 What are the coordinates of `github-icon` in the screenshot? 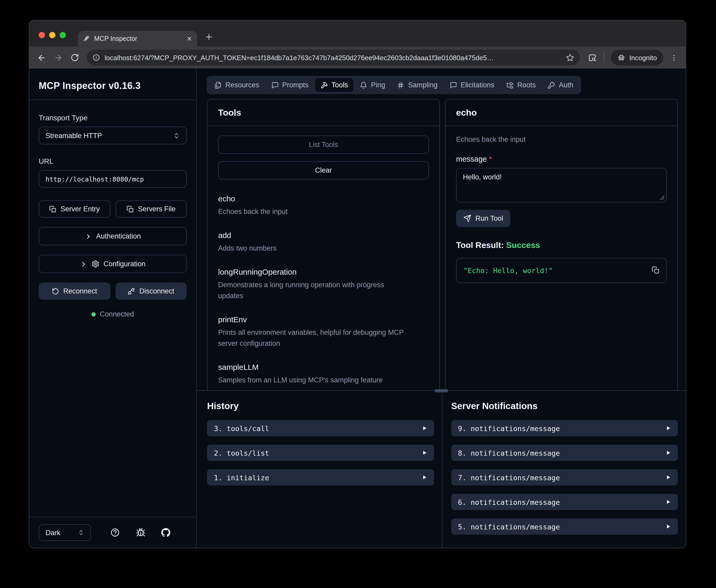 It's located at (166, 532).